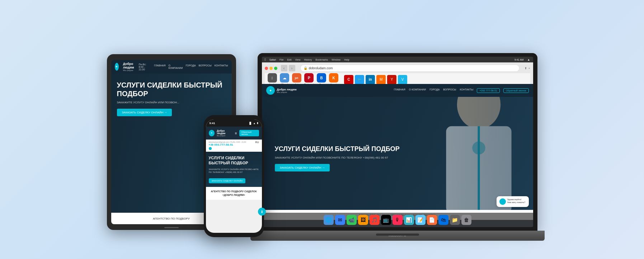  I want to click on help-menu: Help, so click(347, 60).